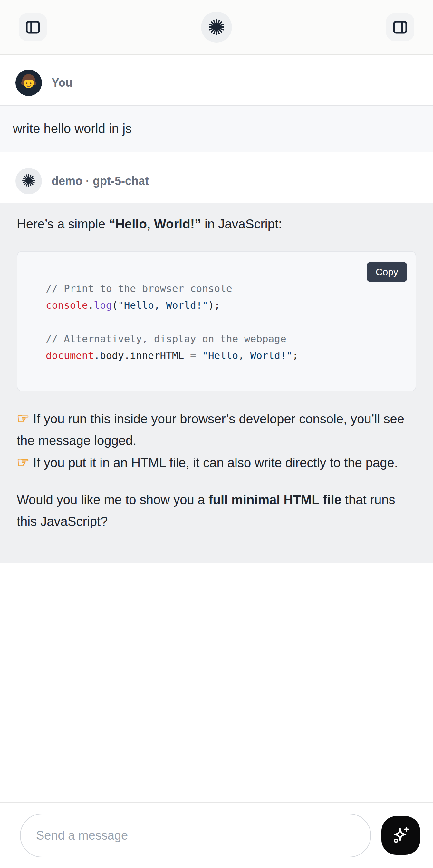 The width and height of the screenshot is (433, 868). What do you see at coordinates (113, 500) in the screenshot?
I see `text-segment: Would you like me to show you a` at bounding box center [113, 500].